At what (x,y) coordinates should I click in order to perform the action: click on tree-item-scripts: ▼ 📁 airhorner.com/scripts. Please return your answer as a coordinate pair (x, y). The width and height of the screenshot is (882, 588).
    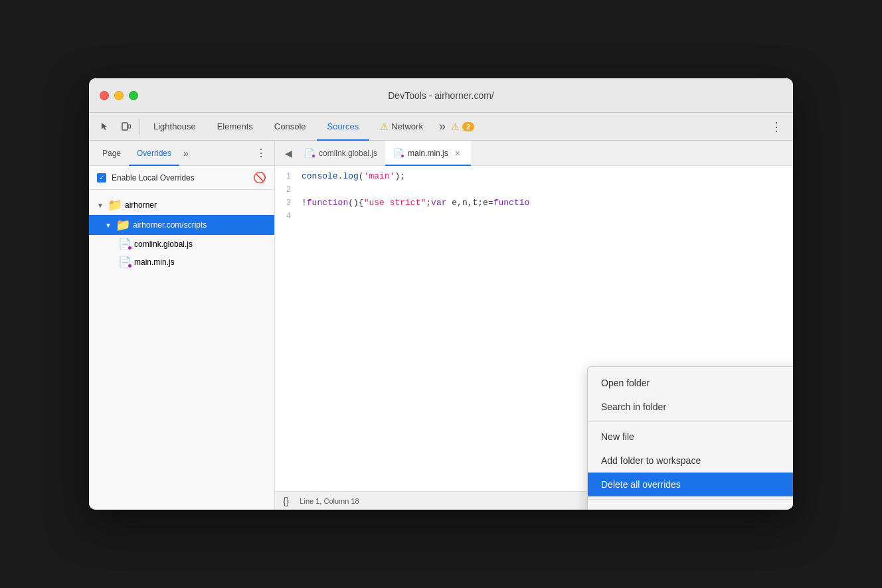
    Looking at the image, I should click on (182, 225).